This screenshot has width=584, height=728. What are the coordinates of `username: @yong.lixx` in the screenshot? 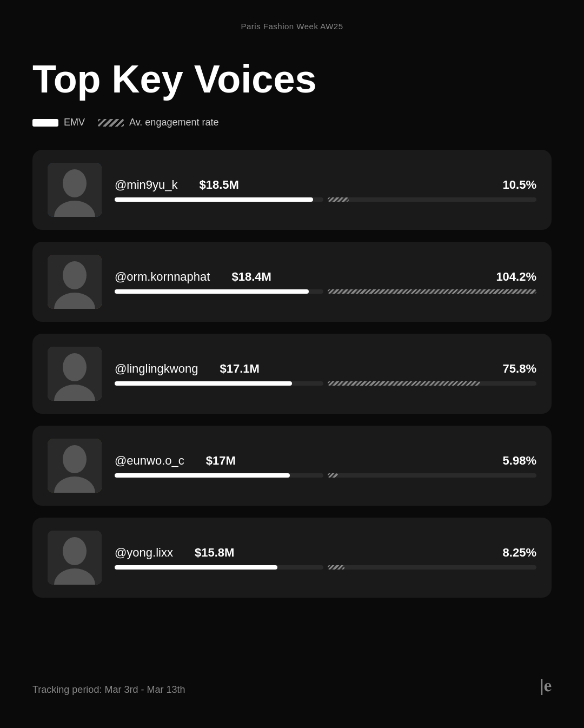 It's located at (144, 553).